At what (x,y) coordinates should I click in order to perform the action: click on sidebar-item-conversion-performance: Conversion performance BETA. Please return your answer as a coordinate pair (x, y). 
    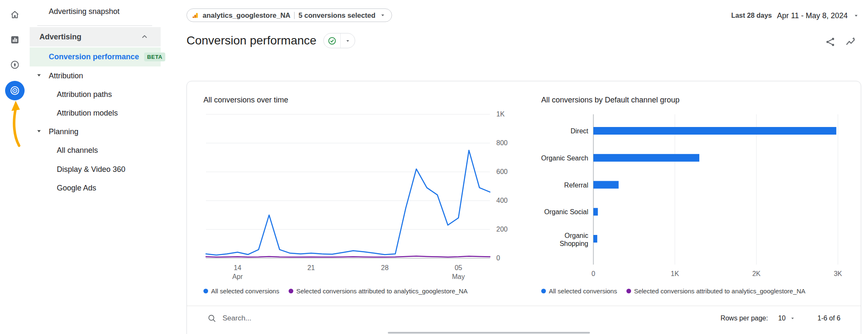
    Looking at the image, I should click on (95, 57).